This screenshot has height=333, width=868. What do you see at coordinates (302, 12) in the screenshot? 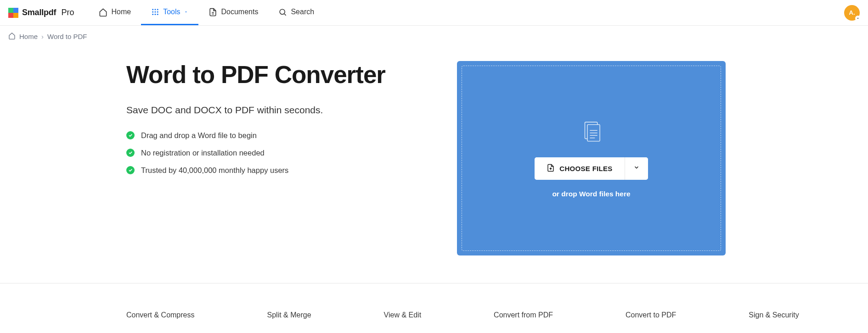
I see `nav-label: Search` at bounding box center [302, 12].